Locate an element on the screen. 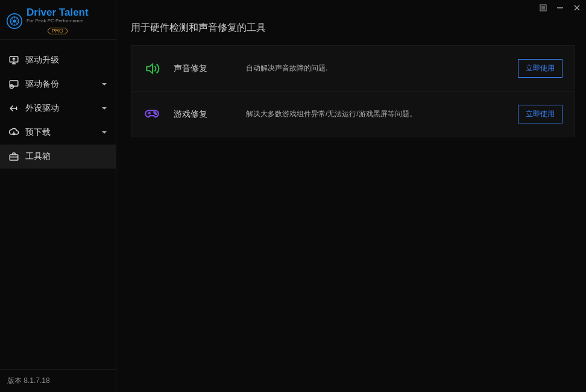  sidebar-item-driver-upgrade: 驱动升级 is located at coordinates (58, 60).